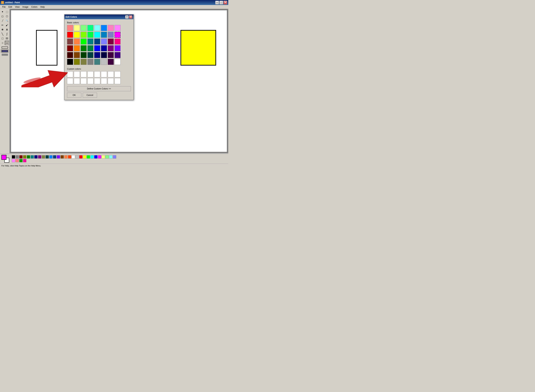 Image resolution: width=535 pixels, height=392 pixels. What do you see at coordinates (99, 23) in the screenshot?
I see `basic-colors-label: Basic colors:` at bounding box center [99, 23].